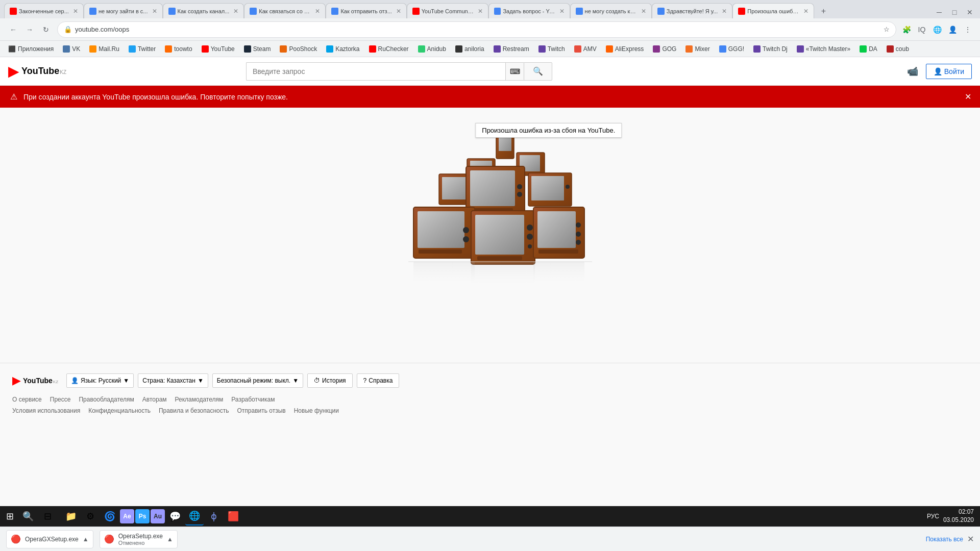 Image resolution: width=980 pixels, height=551 pixels. I want to click on youtube-logo-kz: KZ, so click(63, 72).